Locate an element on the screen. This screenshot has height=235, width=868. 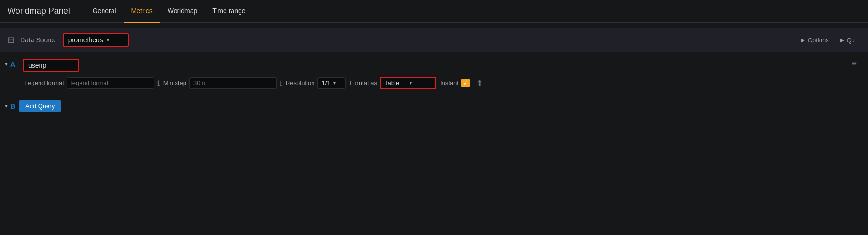
query-label: Qu is located at coordinates (851, 40).